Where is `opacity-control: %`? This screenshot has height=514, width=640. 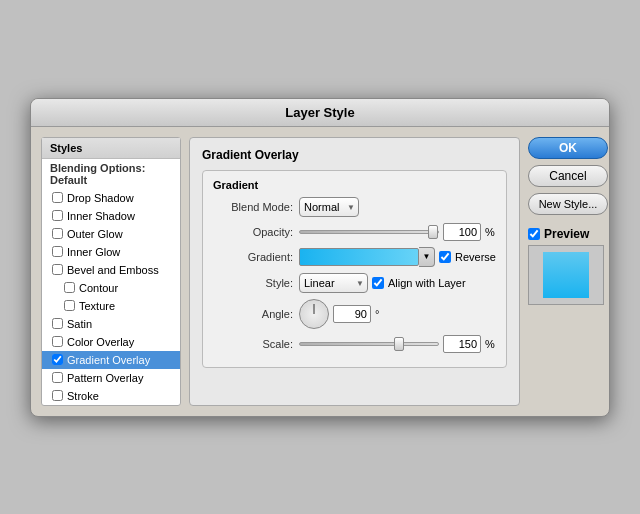
opacity-control: % is located at coordinates (398, 232).